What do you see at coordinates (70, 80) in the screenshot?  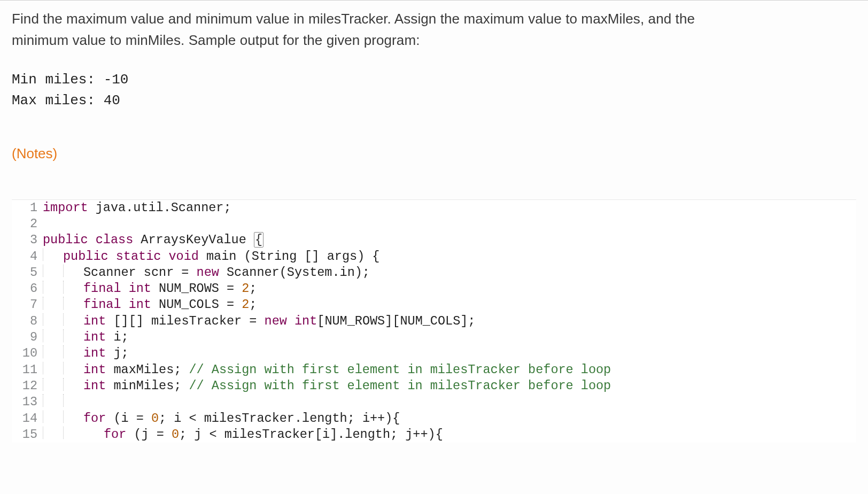 I see `sample-output-line-1: Min miles: -10` at bounding box center [70, 80].